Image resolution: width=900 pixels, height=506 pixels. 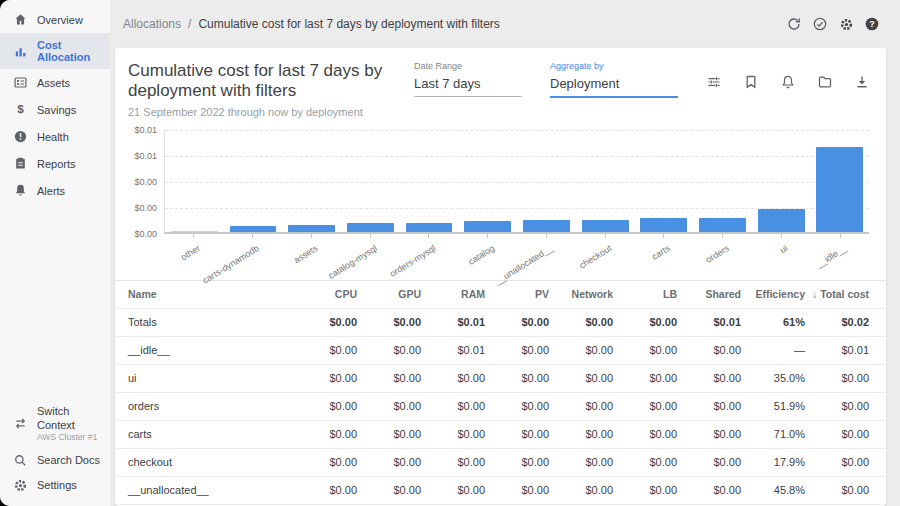 What do you see at coordinates (751, 82) in the screenshot?
I see `bookmark-button` at bounding box center [751, 82].